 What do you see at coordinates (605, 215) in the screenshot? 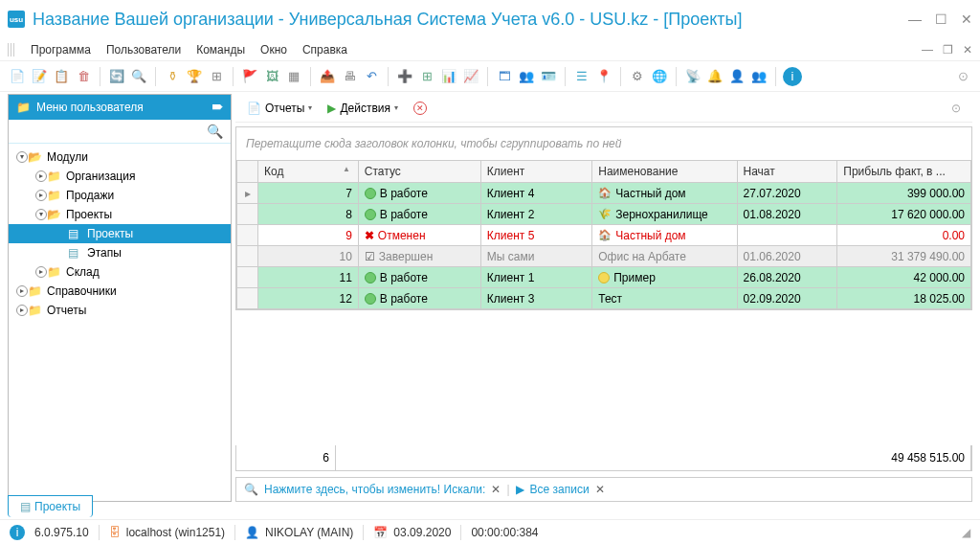
I see `table-row: 8В работеКлиент 2🌾Зернохранилище01.08.20…` at bounding box center [605, 215].